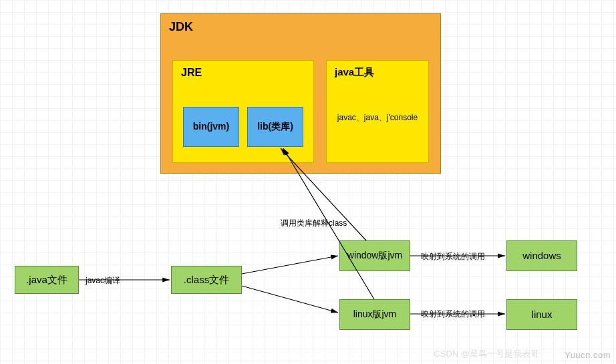 Image resolution: width=616 pixels, height=364 pixels. What do you see at coordinates (542, 256) in the screenshot?
I see `windows-node: windows` at bounding box center [542, 256].